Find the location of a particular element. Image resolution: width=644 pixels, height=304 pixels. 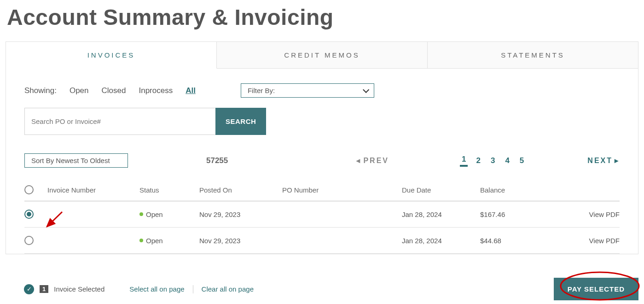

header-status: Status is located at coordinates (169, 190).